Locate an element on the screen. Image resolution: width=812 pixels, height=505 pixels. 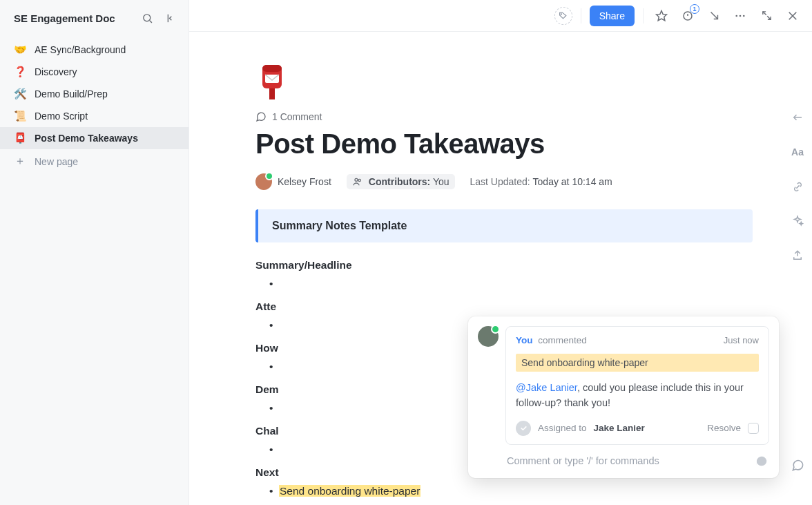
tag-icon is located at coordinates (563, 16).